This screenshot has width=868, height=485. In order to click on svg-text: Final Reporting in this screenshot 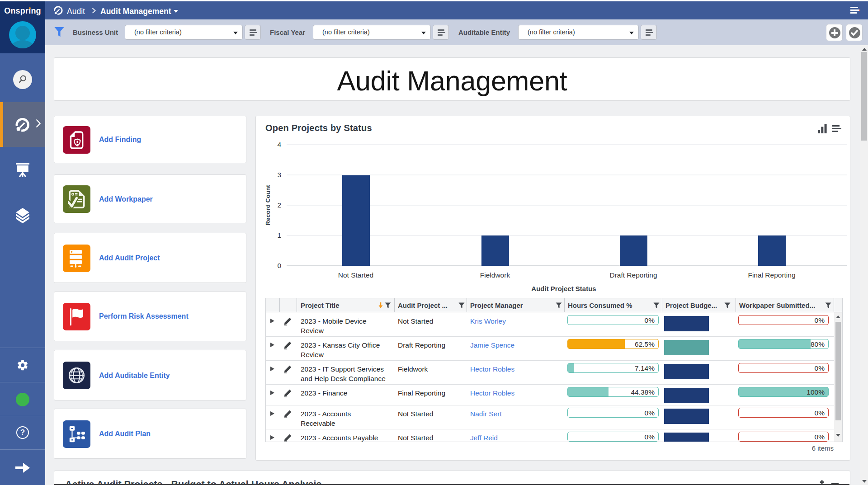, I will do `click(771, 275)`.